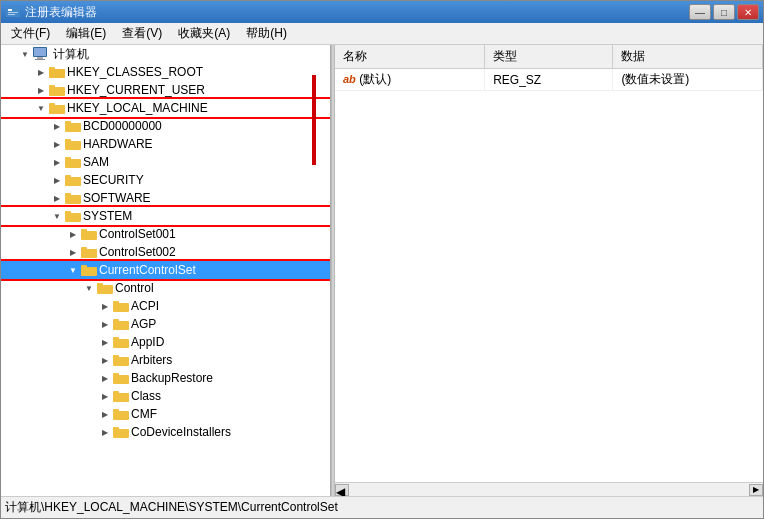 This screenshot has height=519, width=764. What do you see at coordinates (73, 234) in the screenshot?
I see `expander-cs001` at bounding box center [73, 234].